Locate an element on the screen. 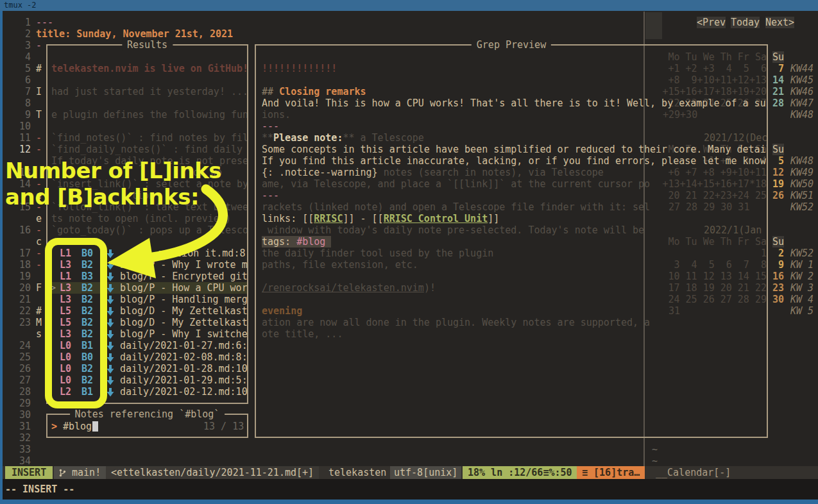  calendar-sunday-day: 5 is located at coordinates (778, 161).